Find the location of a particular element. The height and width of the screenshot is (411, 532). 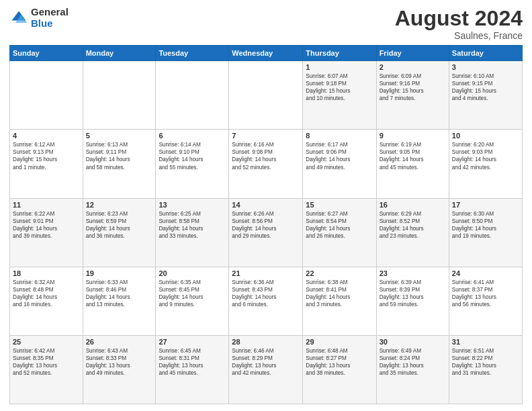

day-info: Sunrise: 6:16 AM Sunset: 9:08 PM Dayligh… is located at coordinates (266, 156).